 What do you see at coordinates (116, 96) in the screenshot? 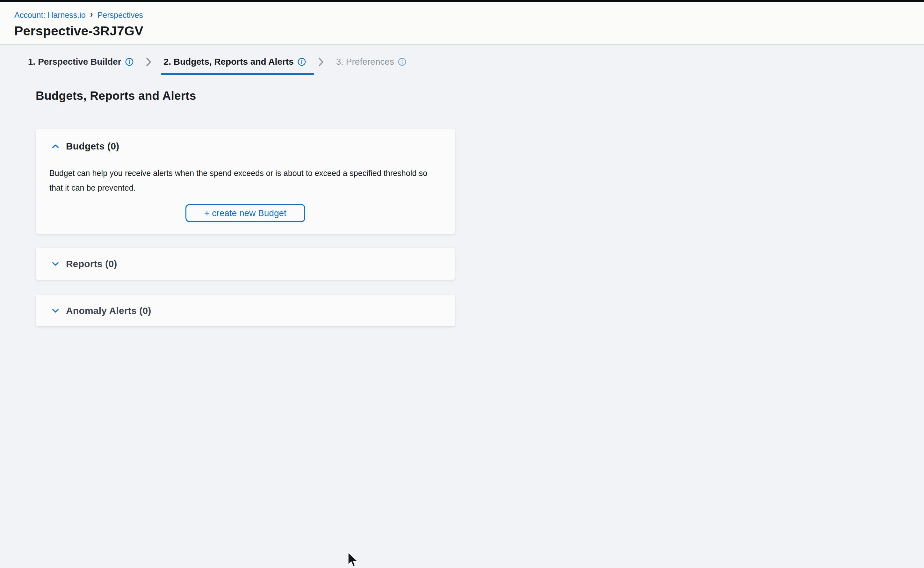
I see `section-heading: Budgets, Reports and Alerts` at bounding box center [116, 96].